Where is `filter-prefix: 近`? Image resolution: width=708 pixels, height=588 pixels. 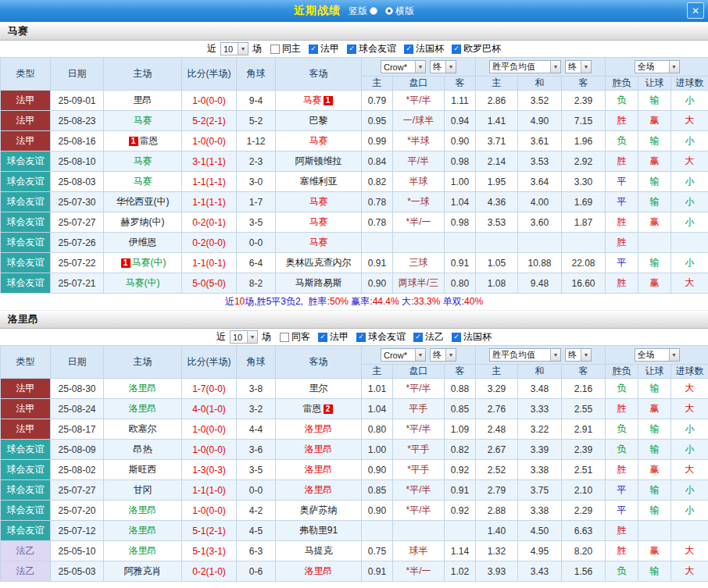 filter-prefix: 近 is located at coordinates (212, 48).